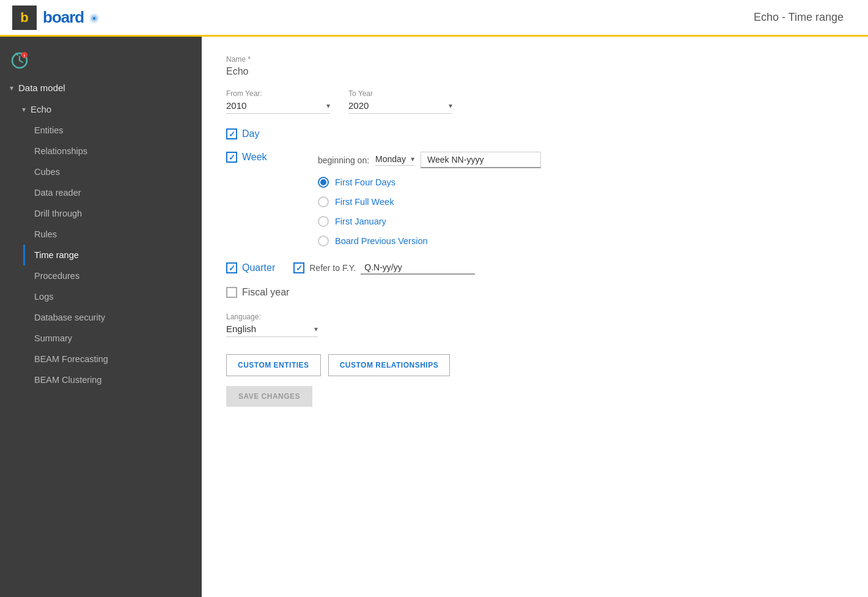 This screenshot has width=868, height=597. What do you see at coordinates (259, 268) in the screenshot?
I see `quarter-label: Quarter` at bounding box center [259, 268].